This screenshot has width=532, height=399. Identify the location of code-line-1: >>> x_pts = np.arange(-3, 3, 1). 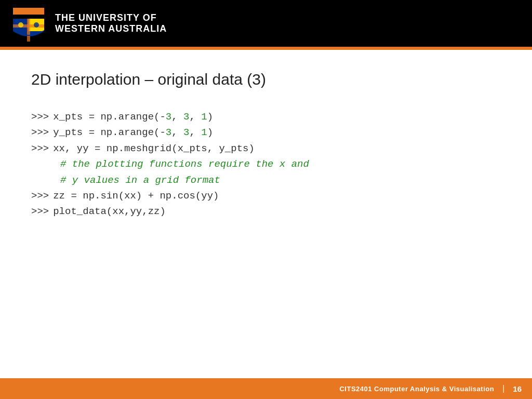
(266, 117).